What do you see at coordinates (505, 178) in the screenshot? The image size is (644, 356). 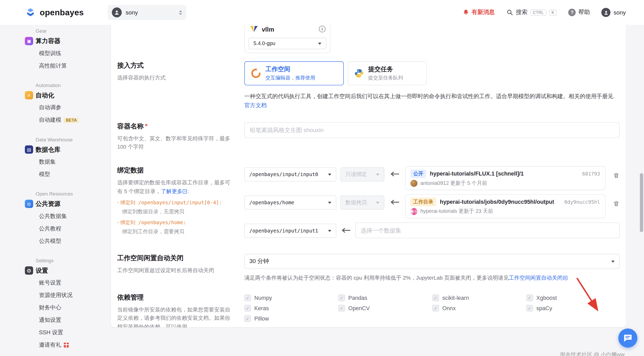 I see `dataset-card: 公开 hyperai-tutorials/FLUX.1 [schnell]/1 …` at bounding box center [505, 178].